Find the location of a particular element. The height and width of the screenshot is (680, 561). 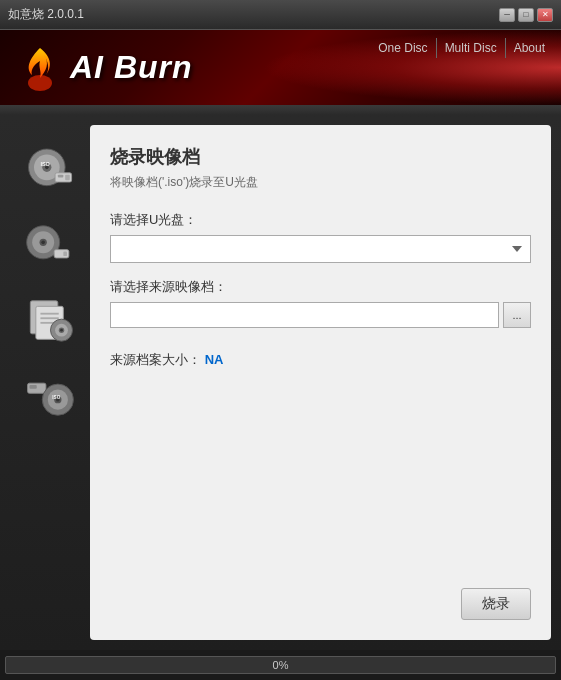

sidebar-icon-files is located at coordinates (50, 315).